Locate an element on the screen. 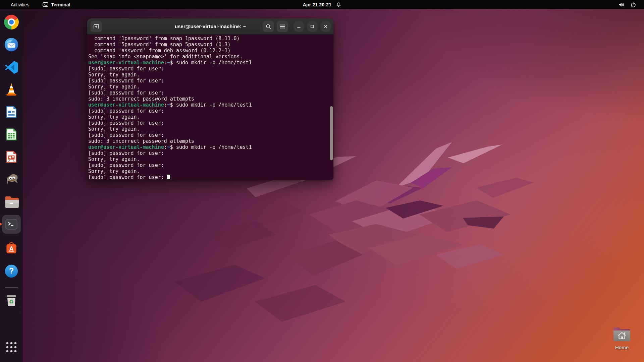 The image size is (644, 362). dock-item-libreoffice-writer is located at coordinates (11, 112).